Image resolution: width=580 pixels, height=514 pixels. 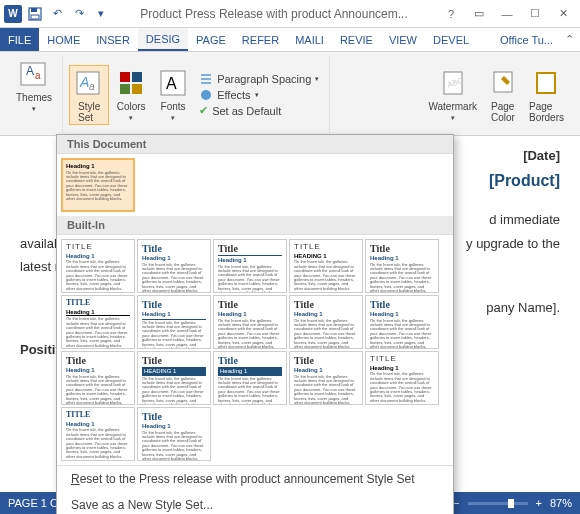 What do you see at coordinates (113, 40) in the screenshot?
I see `tab-insert: INSER` at bounding box center [113, 40].